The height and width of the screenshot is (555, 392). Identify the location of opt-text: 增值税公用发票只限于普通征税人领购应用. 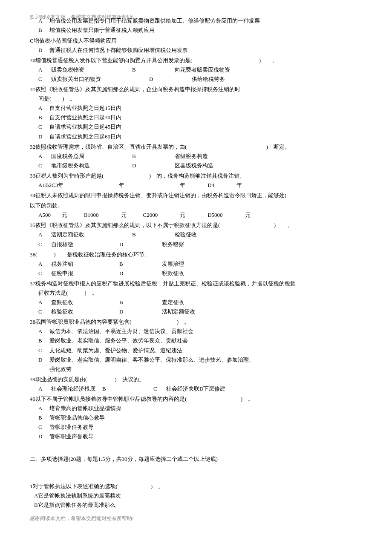
(102, 30).